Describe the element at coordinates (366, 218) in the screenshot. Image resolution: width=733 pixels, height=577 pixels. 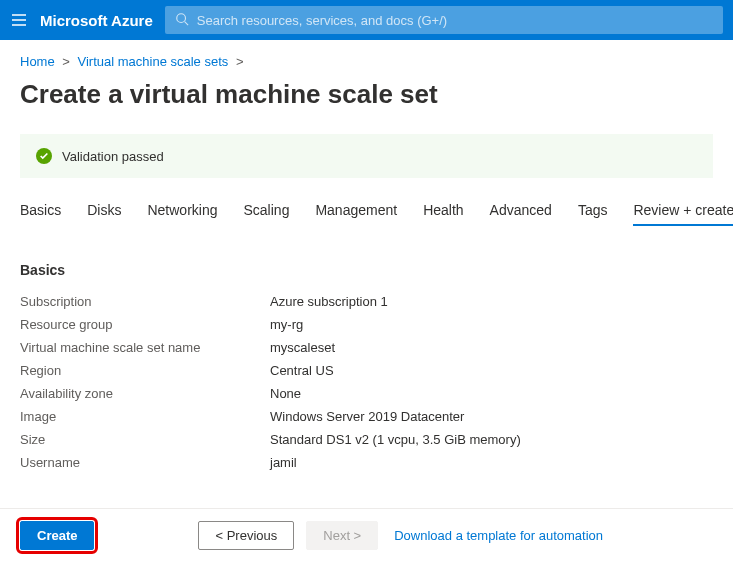
I see `wizard-tabs: Basics Disks Networking Scaling Manageme…` at that location.